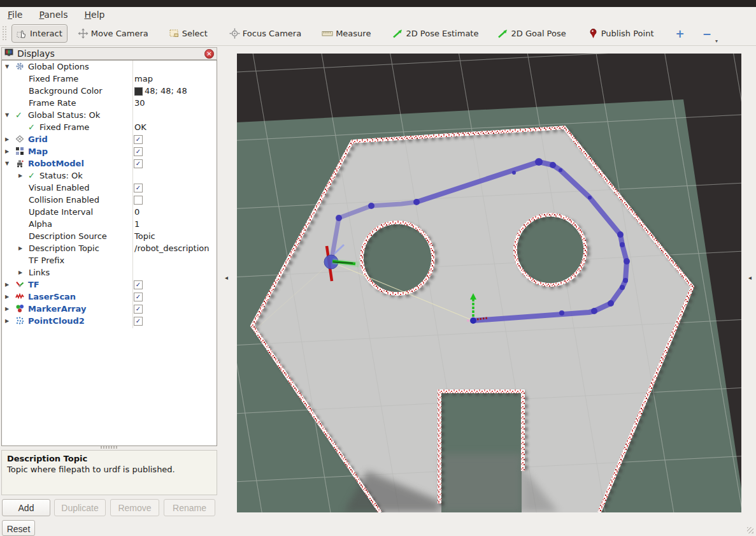  I want to click on interact-tool-button: Interact, so click(39, 33).